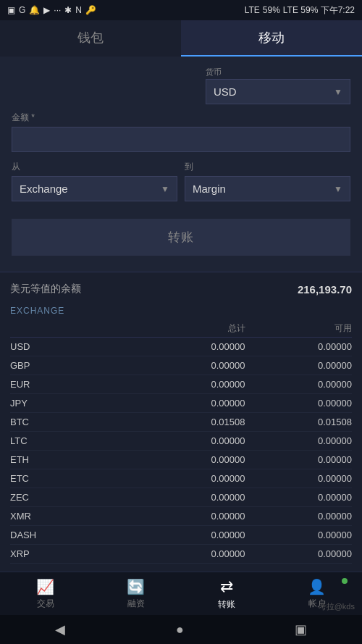 Image resolution: width=362 pixels, height=644 pixels. I want to click on td-total-EUR: 0.00000, so click(192, 384).